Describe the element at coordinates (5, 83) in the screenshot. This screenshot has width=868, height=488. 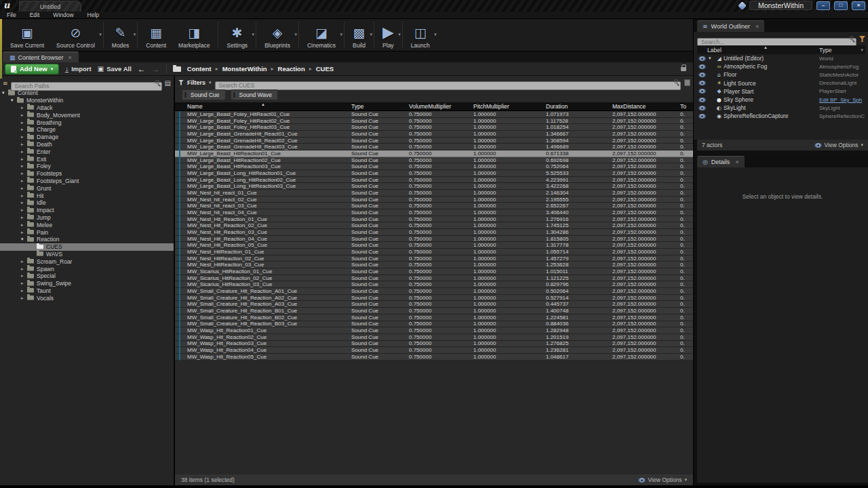
I see `collapse-sources-icon: ≡` at that location.